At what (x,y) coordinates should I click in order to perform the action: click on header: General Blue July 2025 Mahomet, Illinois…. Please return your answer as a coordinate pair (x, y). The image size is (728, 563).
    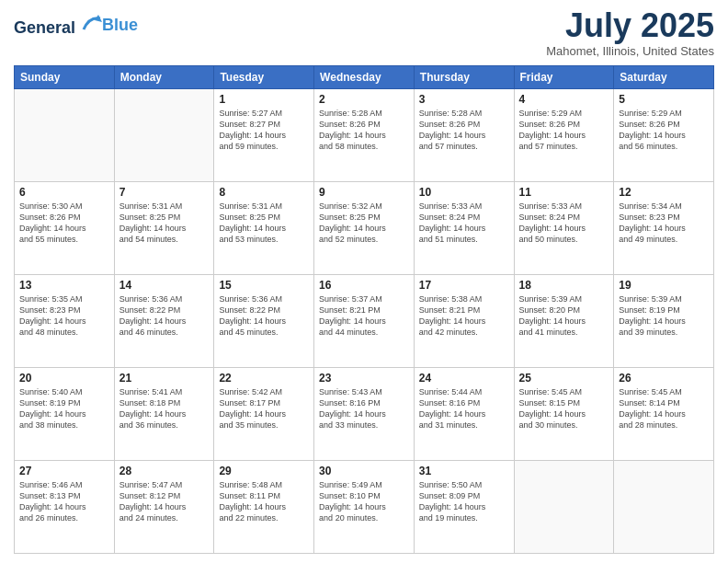
    Looking at the image, I should click on (364, 33).